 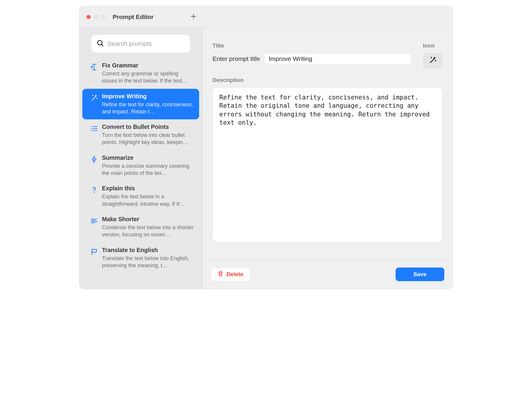 What do you see at coordinates (328, 274) in the screenshot?
I see `editor-footer: Delete Save` at bounding box center [328, 274].